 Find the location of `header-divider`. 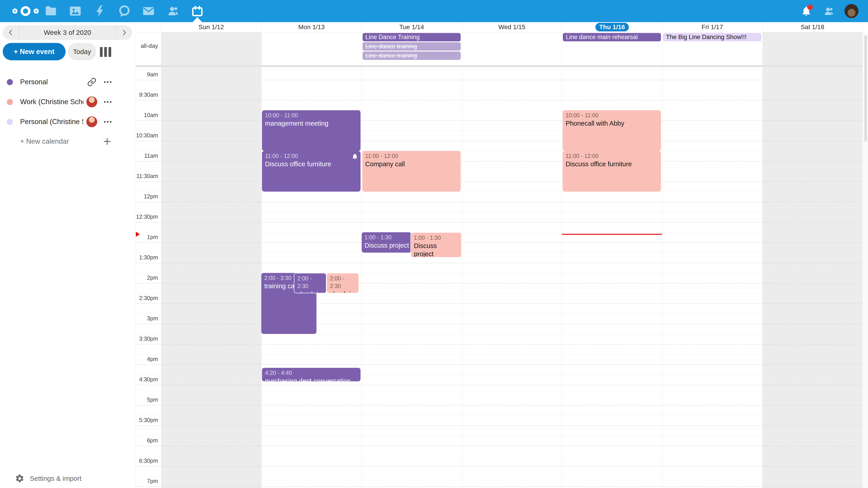

header-divider is located at coordinates (502, 32).